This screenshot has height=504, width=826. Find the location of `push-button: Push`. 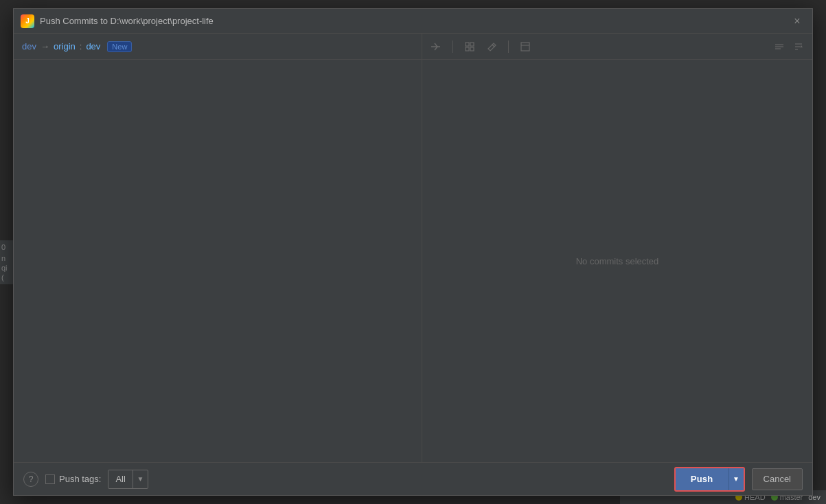

push-button: Push is located at coordinates (702, 479).